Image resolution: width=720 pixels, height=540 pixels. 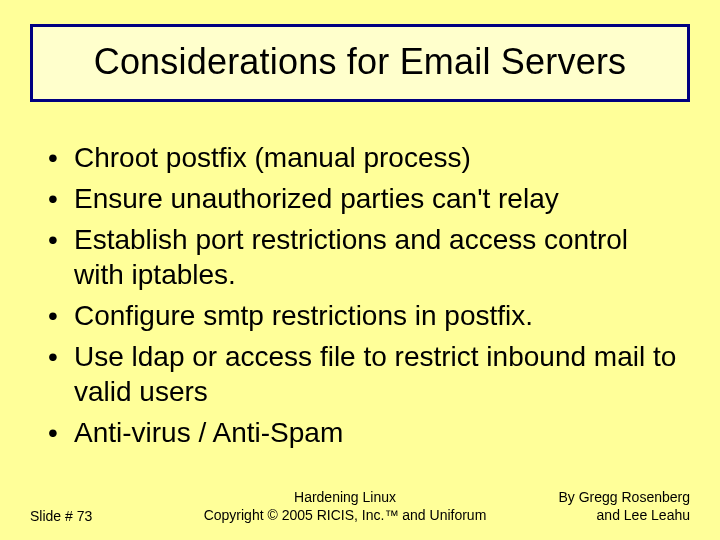 What do you see at coordinates (345, 506) in the screenshot?
I see `footer-copyright: Hardening Linux Copyright © 2005 RICIS, …` at bounding box center [345, 506].